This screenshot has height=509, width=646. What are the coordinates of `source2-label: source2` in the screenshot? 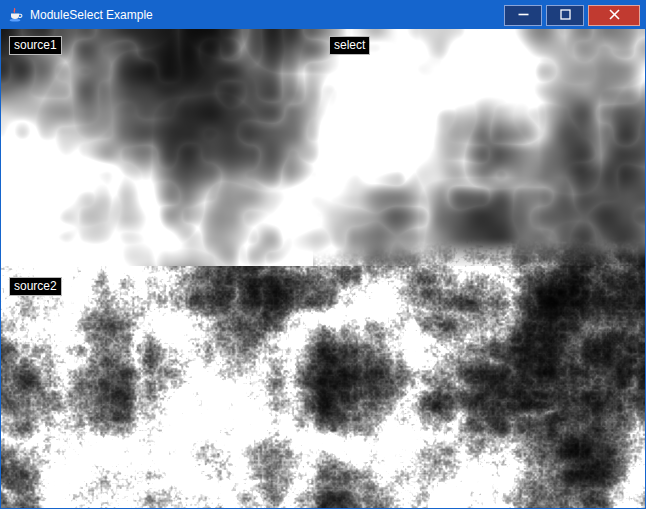 It's located at (36, 286).